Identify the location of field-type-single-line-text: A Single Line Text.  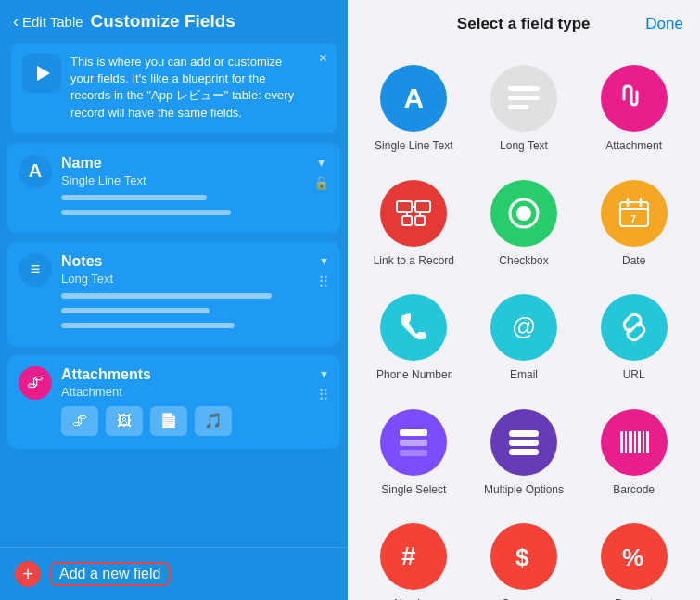
(414, 109).